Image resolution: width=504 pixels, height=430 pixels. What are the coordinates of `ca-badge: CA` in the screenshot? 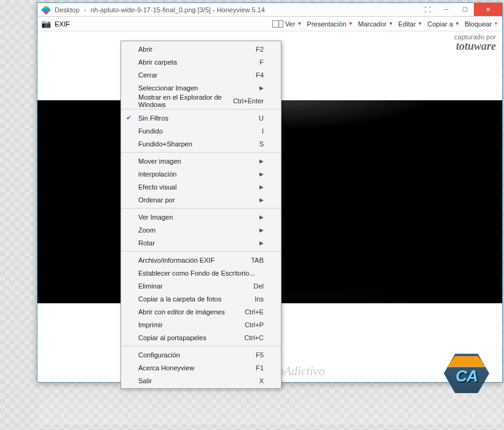 It's located at (467, 373).